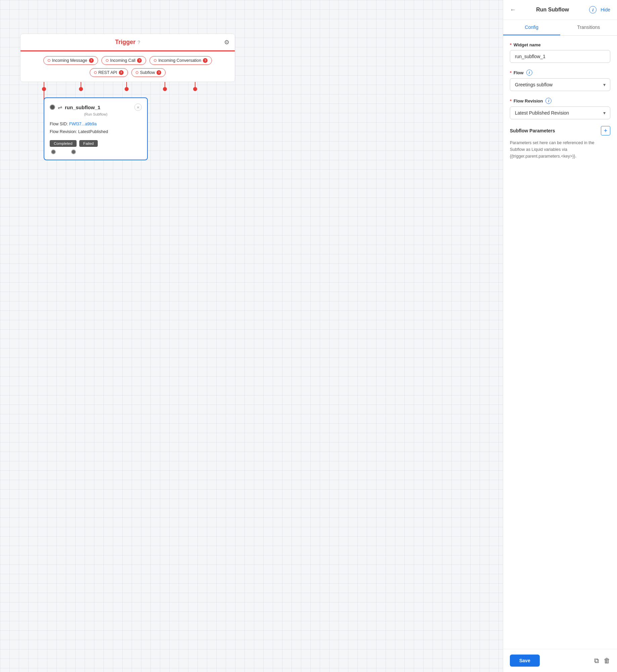  Describe the element at coordinates (138, 107) in the screenshot. I see `node-close-button: ×` at that location.